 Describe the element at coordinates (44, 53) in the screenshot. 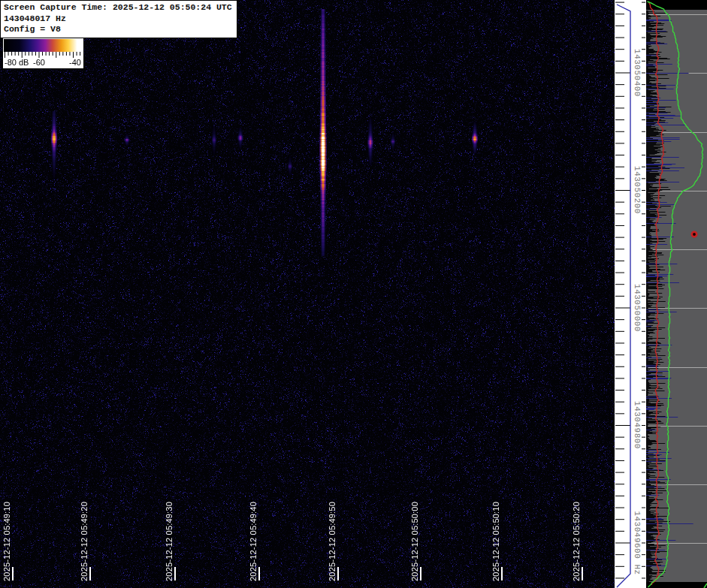

I see `colorbar-legend: -80 dB -60 -40` at that location.